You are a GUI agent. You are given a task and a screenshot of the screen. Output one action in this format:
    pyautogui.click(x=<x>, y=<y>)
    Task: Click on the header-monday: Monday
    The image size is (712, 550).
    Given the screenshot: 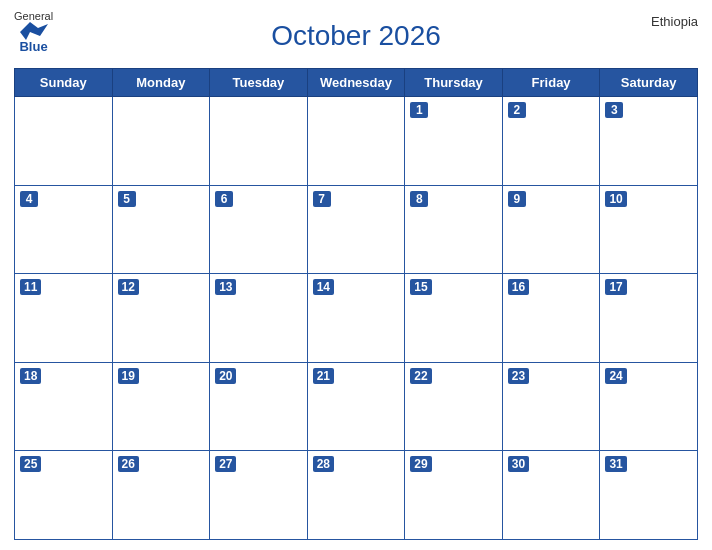 What is the action you would take?
    pyautogui.click(x=161, y=83)
    